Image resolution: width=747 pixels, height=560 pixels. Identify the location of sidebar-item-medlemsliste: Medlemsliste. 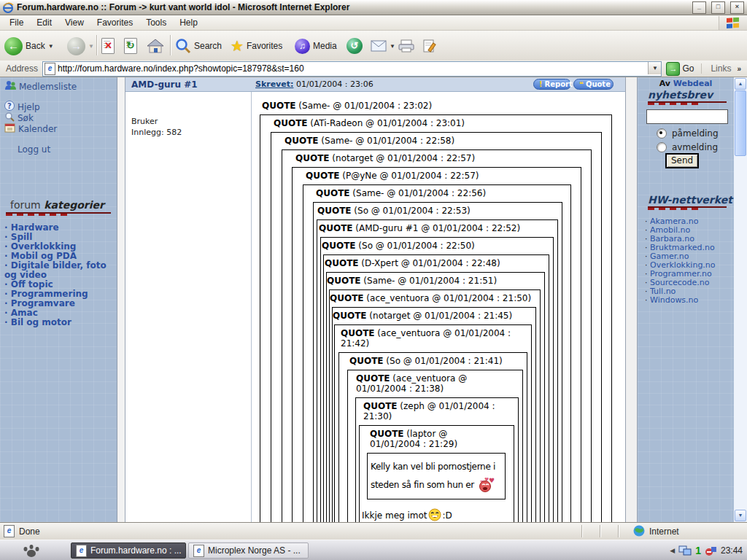
(61, 86).